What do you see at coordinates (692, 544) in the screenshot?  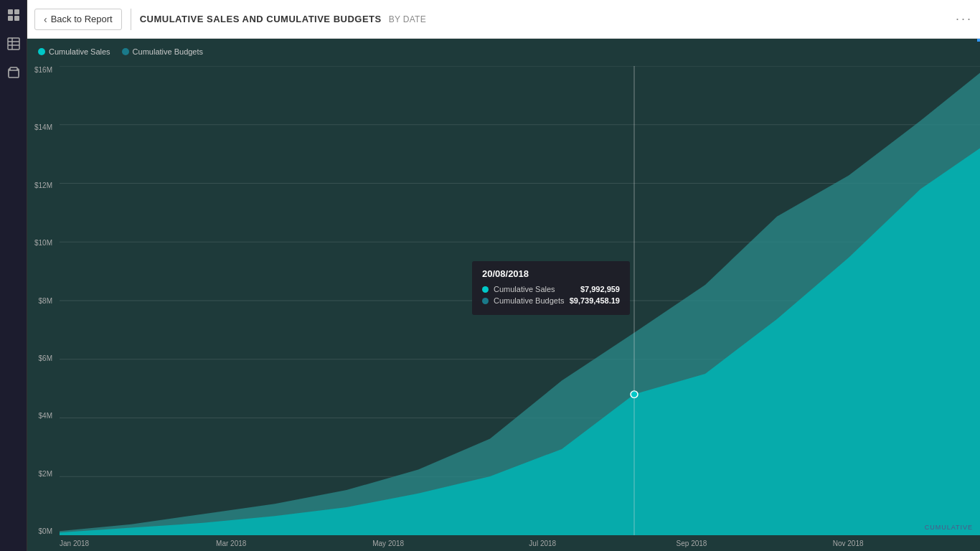 I see `x-label-sep: Sep 2018` at bounding box center [692, 544].